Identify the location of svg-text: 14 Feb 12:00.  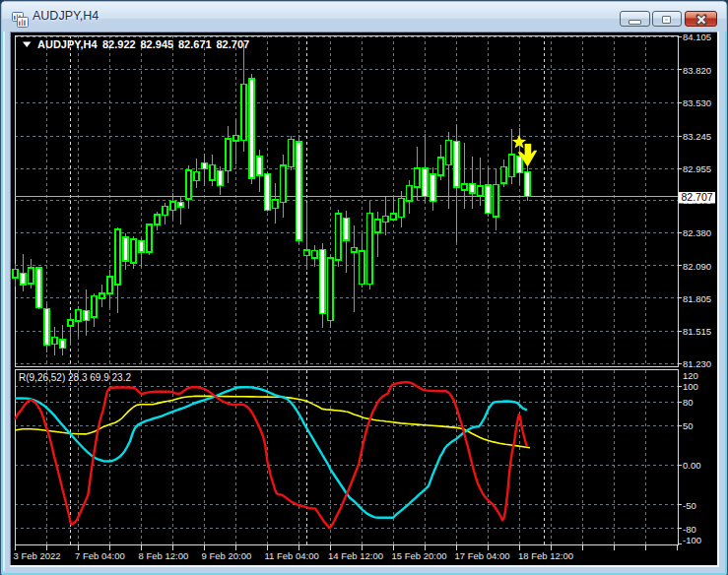
(356, 555).